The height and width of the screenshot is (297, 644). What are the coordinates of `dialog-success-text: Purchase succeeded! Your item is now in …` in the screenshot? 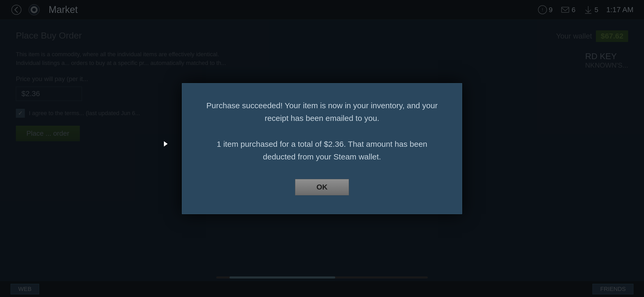 It's located at (322, 112).